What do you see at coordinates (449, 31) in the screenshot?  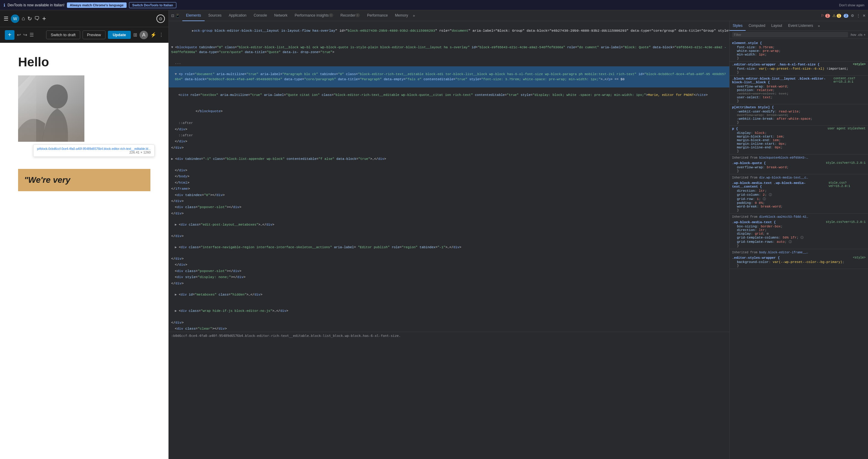 I see `html-line: ▶ock-group block-editor-block-list__layo…` at bounding box center [449, 31].